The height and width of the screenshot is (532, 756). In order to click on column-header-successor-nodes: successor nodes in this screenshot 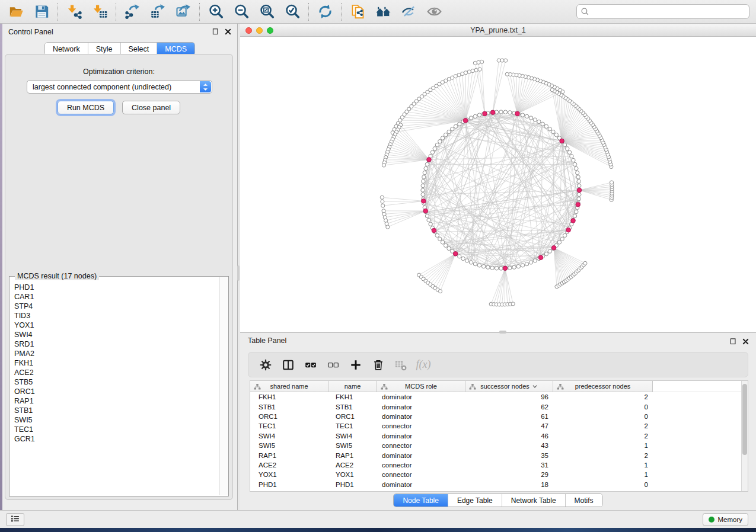, I will do `click(509, 386)`.